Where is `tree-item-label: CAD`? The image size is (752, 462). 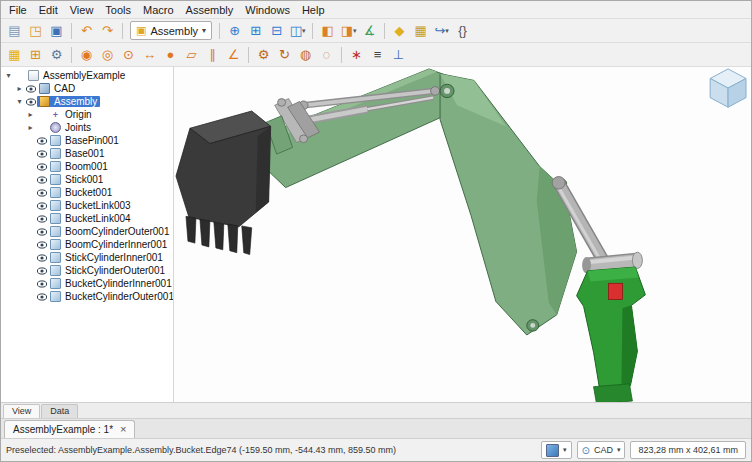
tree-item-label: CAD is located at coordinates (64, 88).